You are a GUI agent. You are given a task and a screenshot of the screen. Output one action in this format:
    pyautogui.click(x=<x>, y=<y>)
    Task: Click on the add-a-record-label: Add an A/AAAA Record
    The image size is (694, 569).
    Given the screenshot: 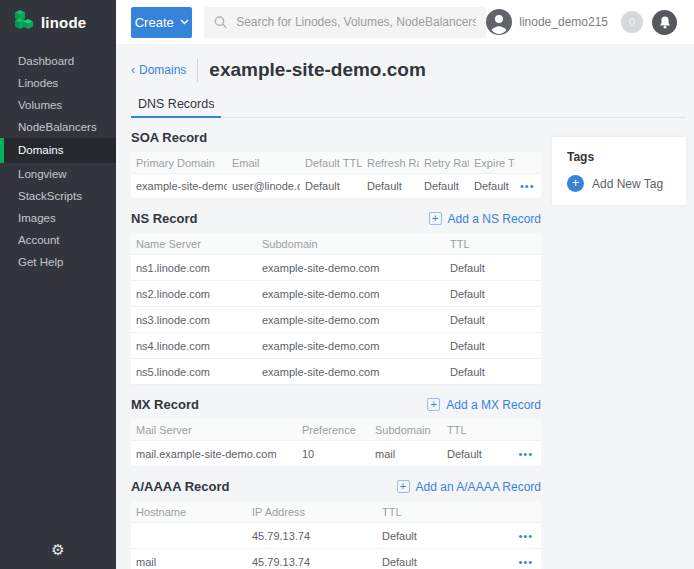 What is the action you would take?
    pyautogui.click(x=478, y=487)
    